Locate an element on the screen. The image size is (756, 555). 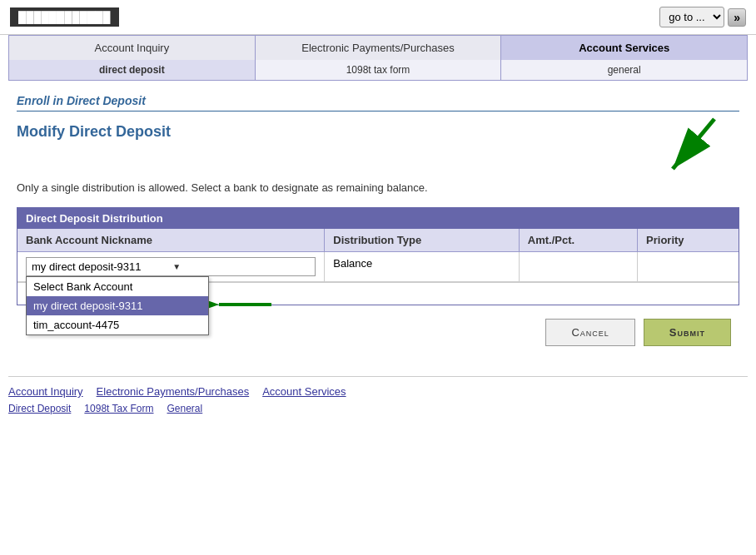
tab-account-inquiry: Account Inquiry is located at coordinates (132, 48).